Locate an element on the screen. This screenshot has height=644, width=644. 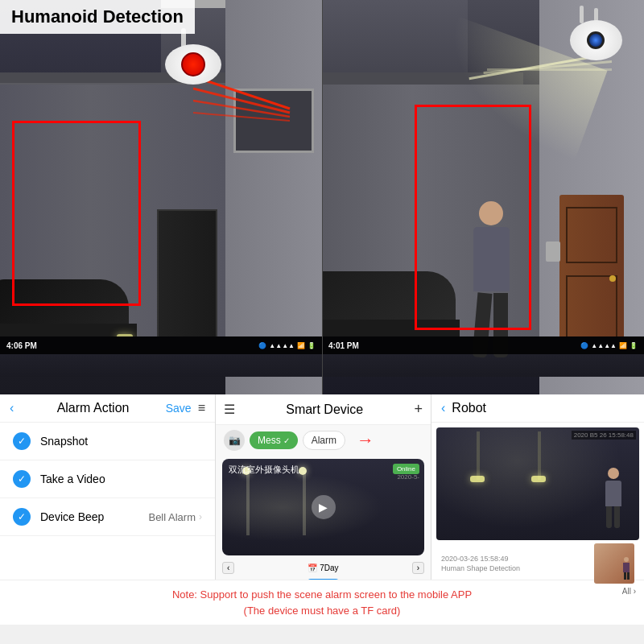
camera-card-title: 双流室外摄像头机 is located at coordinates (264, 470).